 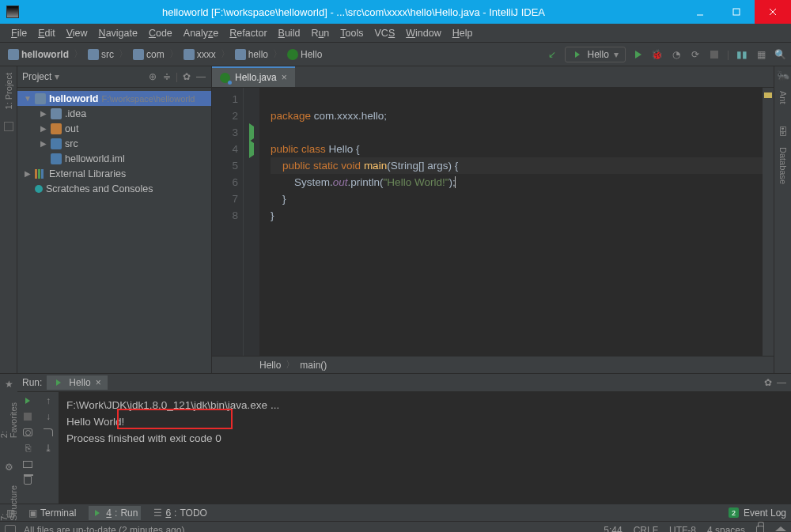 What do you see at coordinates (463, 33) in the screenshot?
I see `menu-help: Help` at bounding box center [463, 33].